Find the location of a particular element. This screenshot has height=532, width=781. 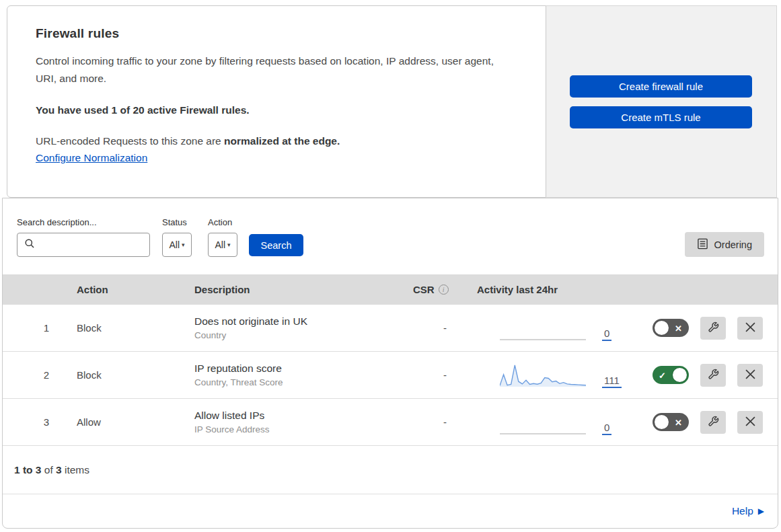

usage-summary: You have used 1 of 20 active Firewall ru… is located at coordinates (276, 110).